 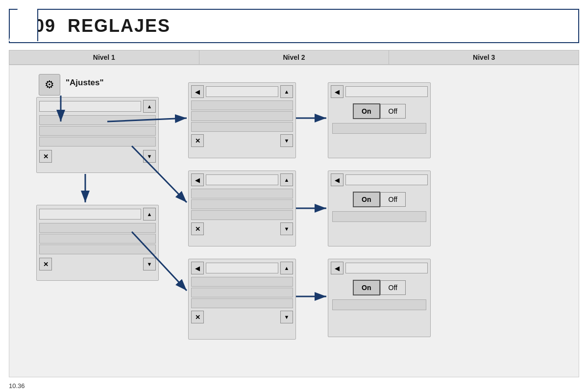 I want to click on l2-top-down-btn: ▼, so click(x=287, y=141).